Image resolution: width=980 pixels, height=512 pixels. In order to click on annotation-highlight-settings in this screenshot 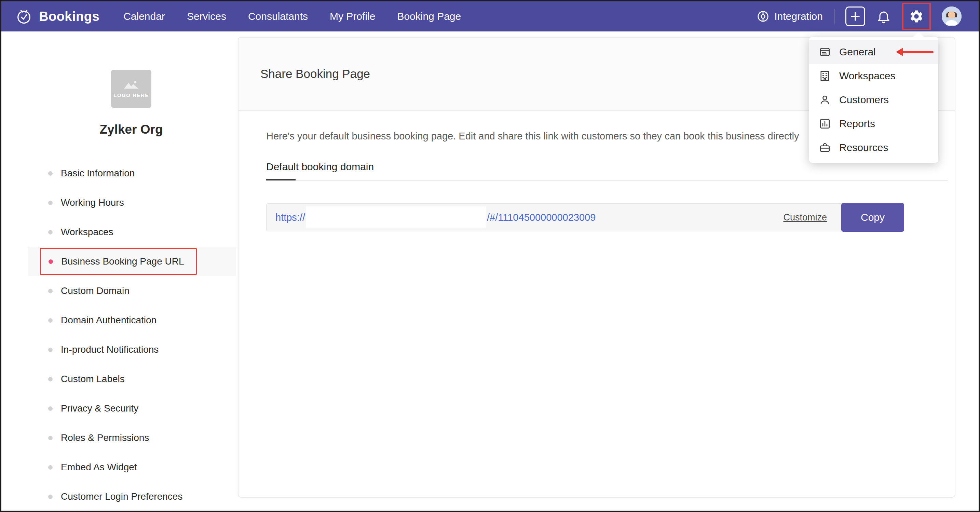, I will do `click(916, 16)`.